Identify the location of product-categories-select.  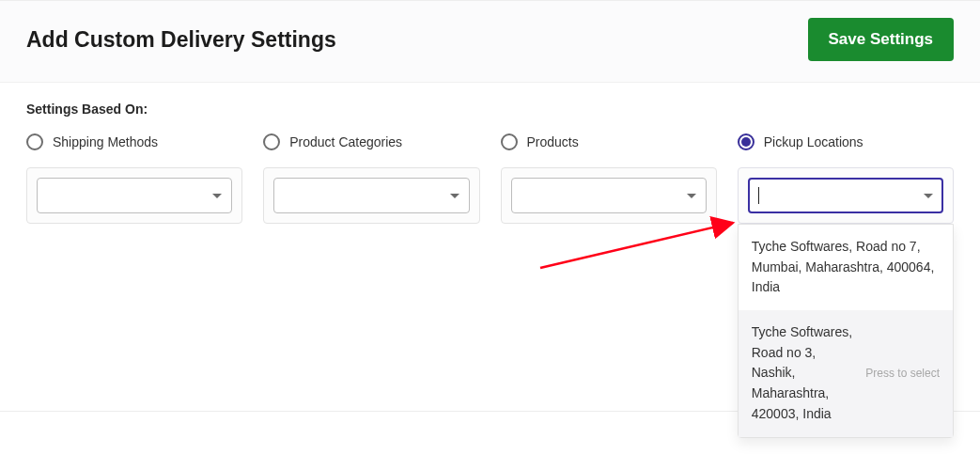
(371, 196).